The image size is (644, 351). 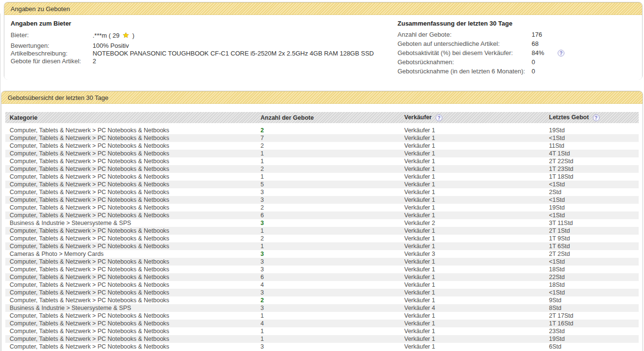 What do you see at coordinates (106, 36) in the screenshot?
I see `bidder-id: .***m ( 29` at bounding box center [106, 36].